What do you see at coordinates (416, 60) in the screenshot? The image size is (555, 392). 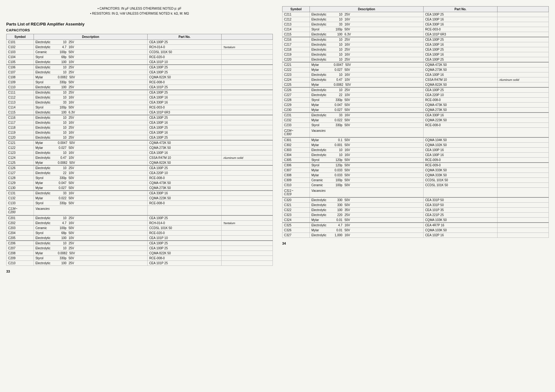 I see `table-row: C220Electrolytic10 25VCEA 100P 25` at bounding box center [416, 60].